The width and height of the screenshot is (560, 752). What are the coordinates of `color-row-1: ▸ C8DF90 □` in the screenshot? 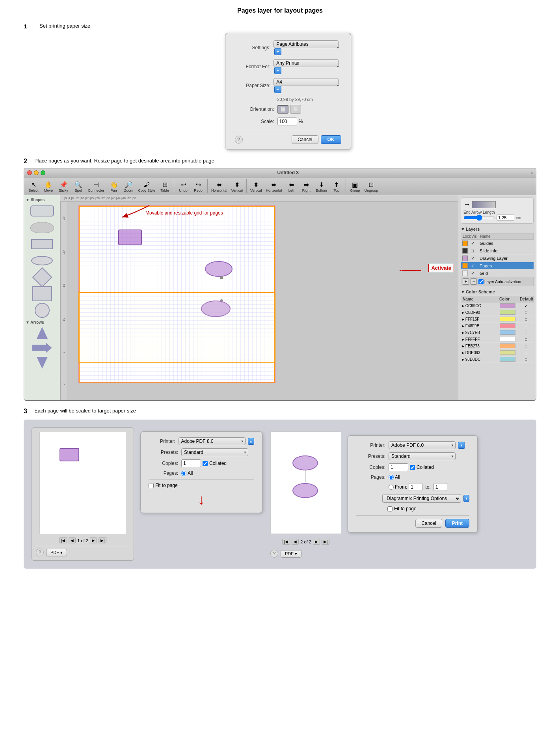 It's located at (497, 312).